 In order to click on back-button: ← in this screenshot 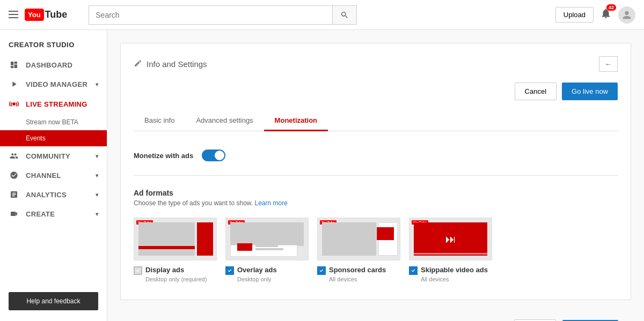, I will do `click(609, 64)`.